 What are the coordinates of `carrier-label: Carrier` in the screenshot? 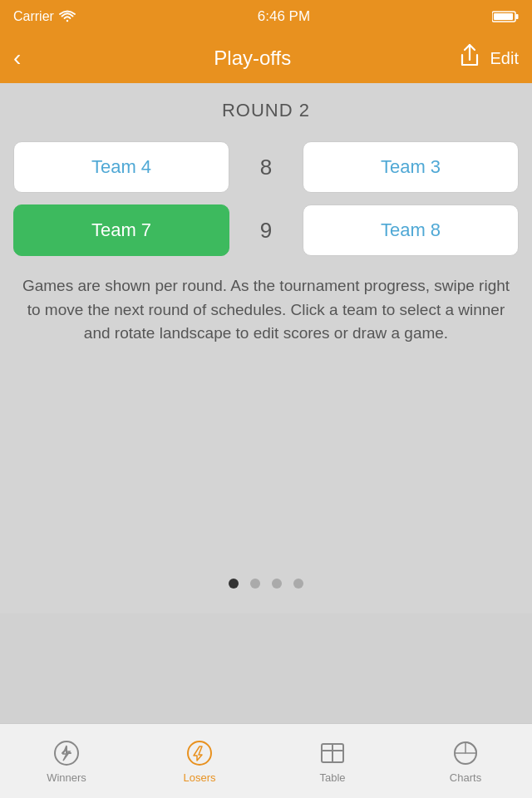 It's located at (33, 17).